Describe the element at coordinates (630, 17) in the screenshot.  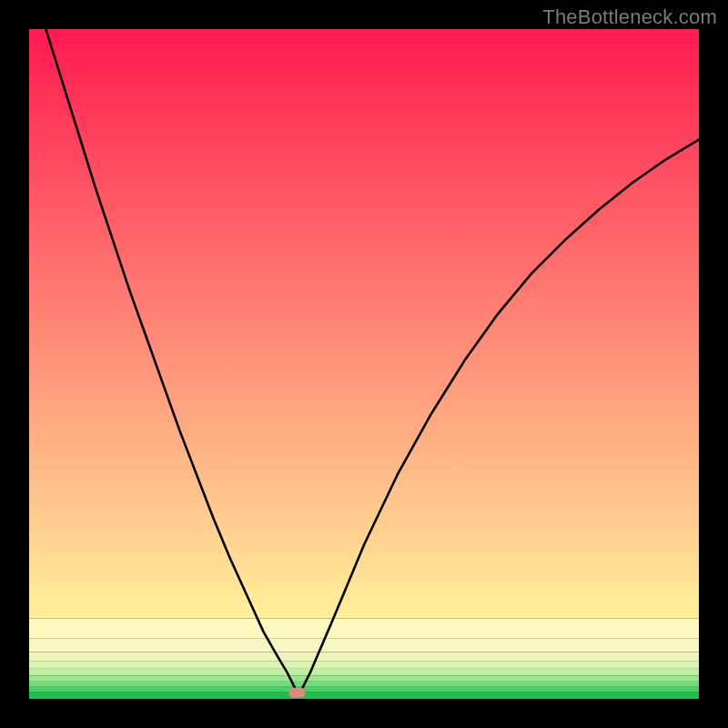
I see `watermark-text: TheBottleneck.com` at that location.